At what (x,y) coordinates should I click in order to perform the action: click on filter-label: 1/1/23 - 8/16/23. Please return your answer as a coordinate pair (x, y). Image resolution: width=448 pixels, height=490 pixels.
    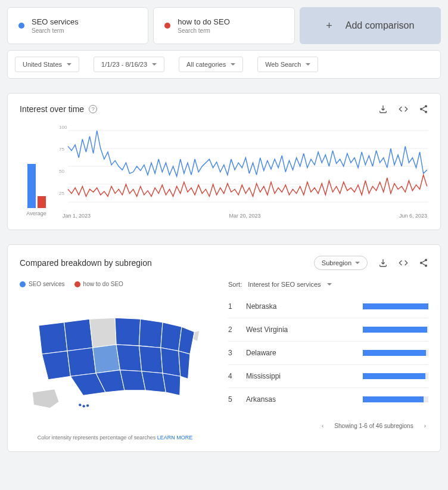
    Looking at the image, I should click on (124, 64).